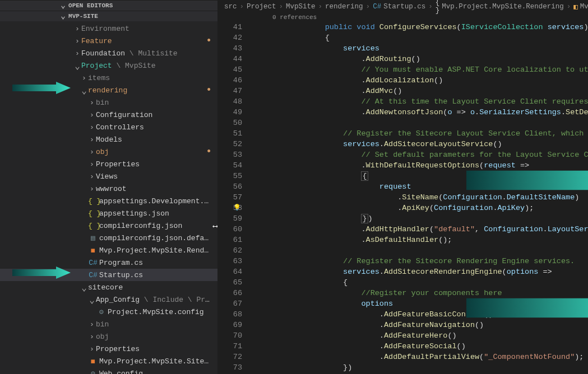 The height and width of the screenshot is (374, 588). I want to click on folder-controllers: Controllers, so click(109, 127).